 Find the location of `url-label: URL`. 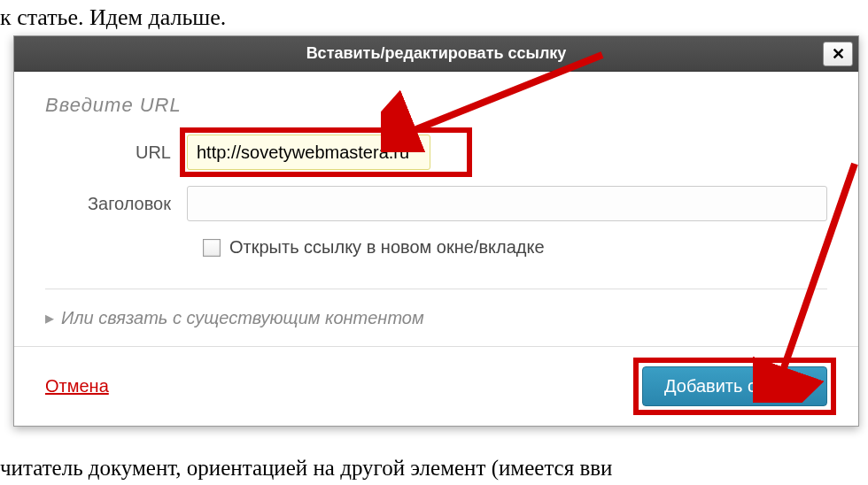

url-label: URL is located at coordinates (116, 152).